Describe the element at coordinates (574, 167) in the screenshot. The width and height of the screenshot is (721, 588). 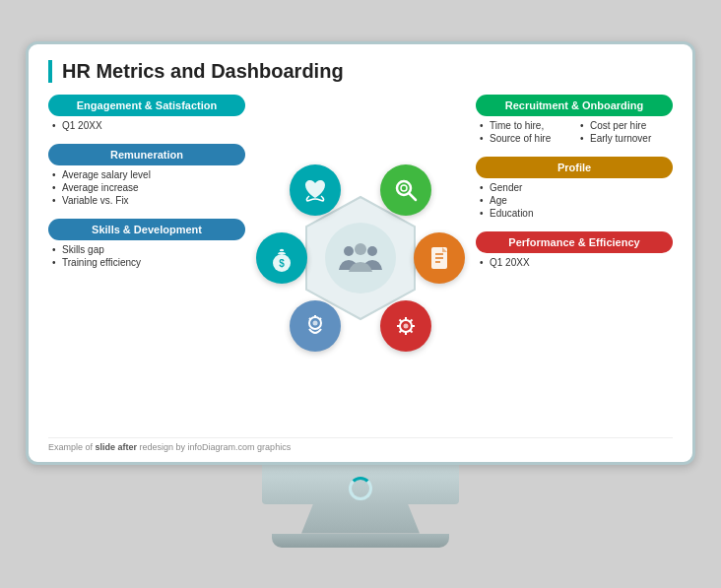
I see `profile-label: Profile` at that location.